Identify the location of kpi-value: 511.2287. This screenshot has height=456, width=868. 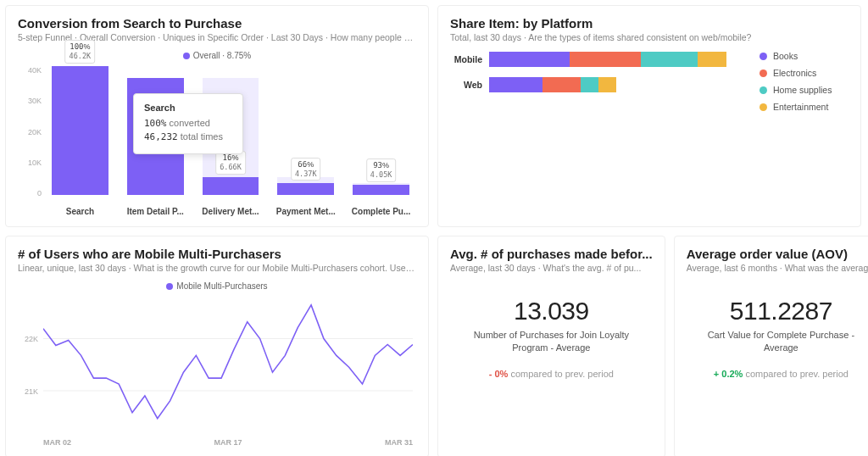
(777, 311).